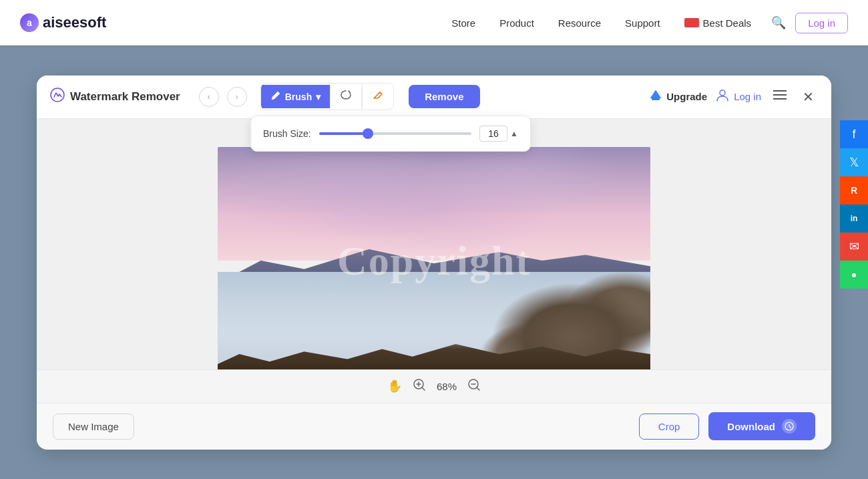  Describe the element at coordinates (287, 134) in the screenshot. I see `brush-size-label: Brush Size:` at that location.